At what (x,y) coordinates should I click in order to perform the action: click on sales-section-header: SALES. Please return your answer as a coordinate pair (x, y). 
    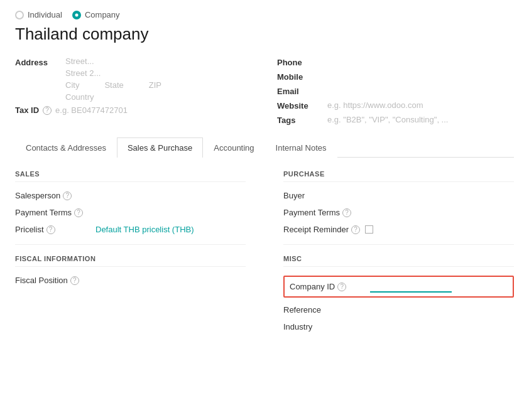
    Looking at the image, I should click on (131, 176).